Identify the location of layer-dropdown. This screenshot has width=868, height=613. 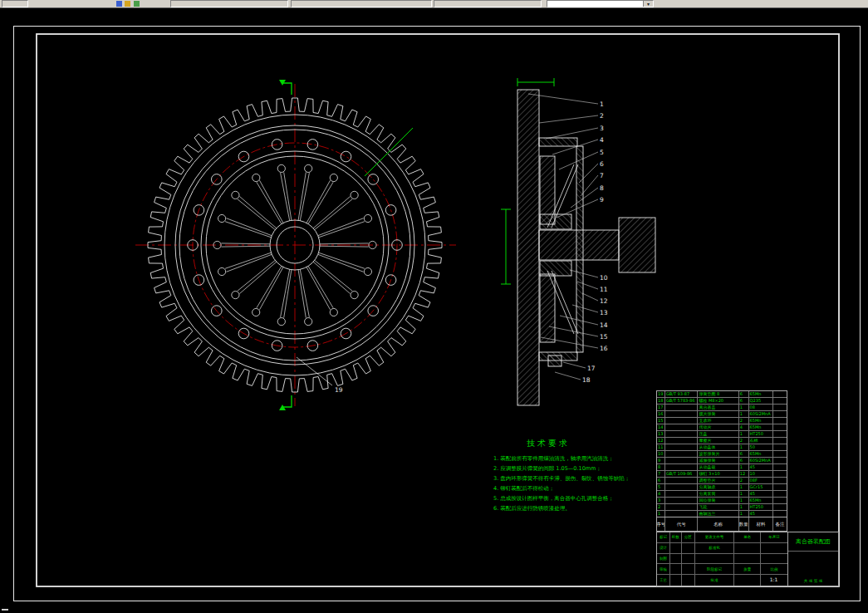
(229, 3).